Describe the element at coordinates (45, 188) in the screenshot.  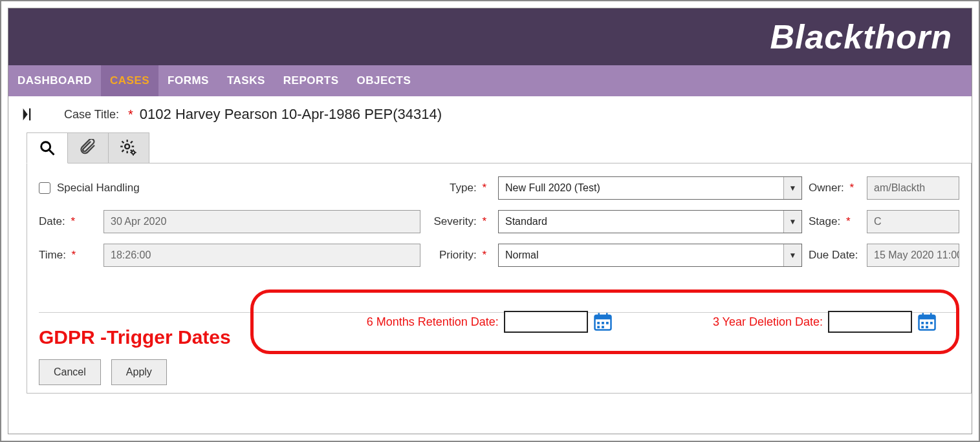
I see `special-handling-checkbox` at that location.